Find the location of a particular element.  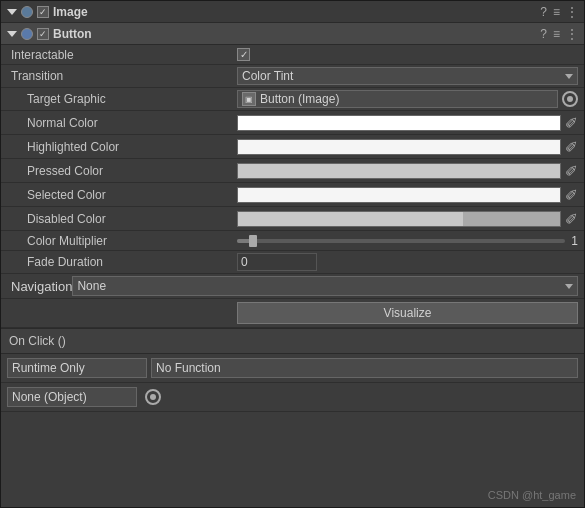

function-dropdown: No Function is located at coordinates (364, 368).